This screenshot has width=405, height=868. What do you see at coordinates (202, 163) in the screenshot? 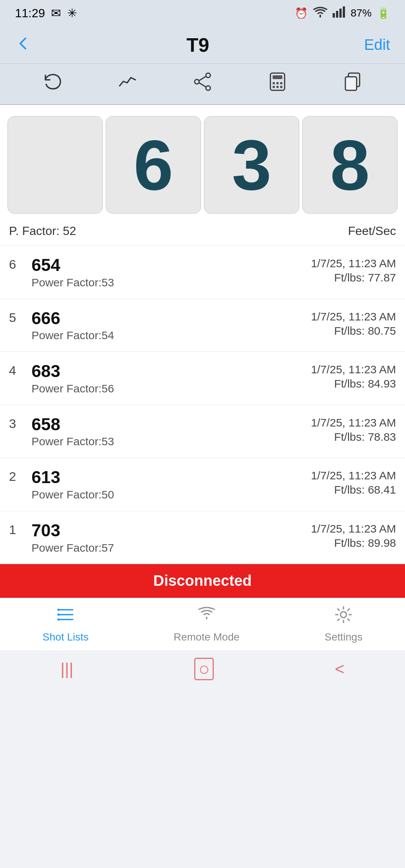
I see `digit-display: 6 3 8` at bounding box center [202, 163].